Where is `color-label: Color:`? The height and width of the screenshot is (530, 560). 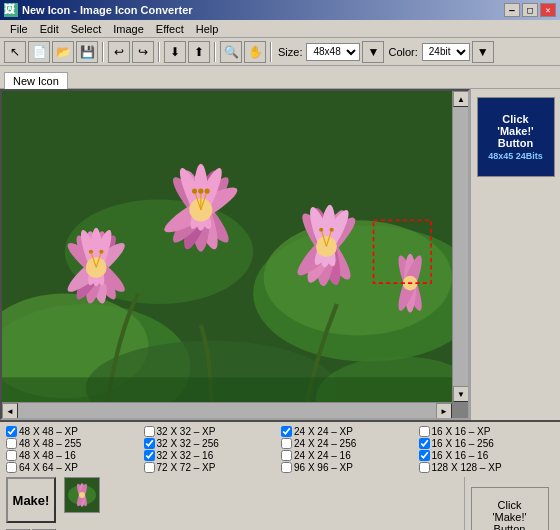 color-label: Color: is located at coordinates (402, 52).